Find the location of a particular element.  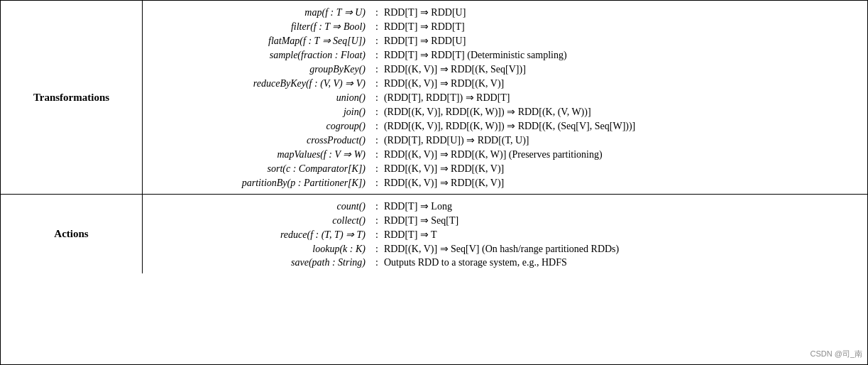

function-description: Outputs RDD to a storage system, e.g., H… is located at coordinates (476, 263).